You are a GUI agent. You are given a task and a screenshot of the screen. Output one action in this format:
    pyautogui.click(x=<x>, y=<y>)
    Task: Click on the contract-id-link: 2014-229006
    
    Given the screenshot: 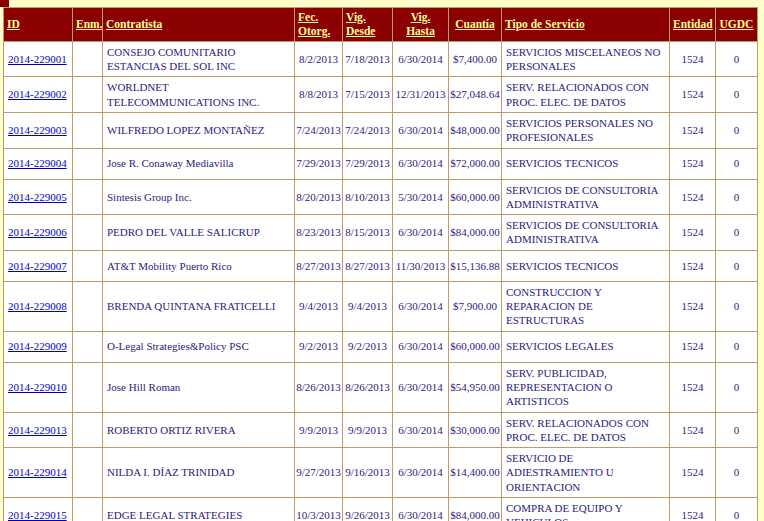 What is the action you would take?
    pyautogui.click(x=38, y=232)
    